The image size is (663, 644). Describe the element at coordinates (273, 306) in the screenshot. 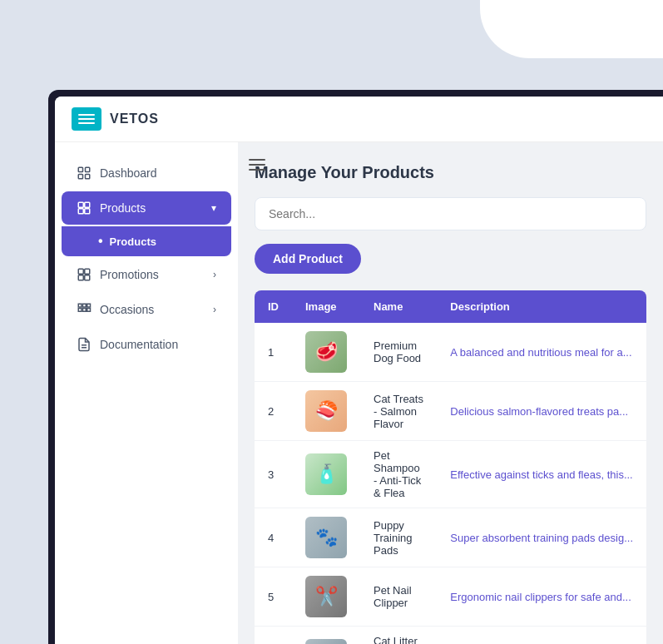

I see `col-header-id: ID` at that location.